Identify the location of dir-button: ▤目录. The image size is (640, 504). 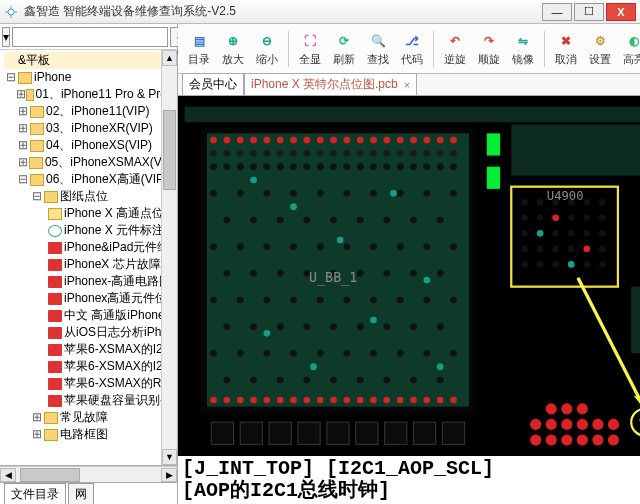
(199, 49).